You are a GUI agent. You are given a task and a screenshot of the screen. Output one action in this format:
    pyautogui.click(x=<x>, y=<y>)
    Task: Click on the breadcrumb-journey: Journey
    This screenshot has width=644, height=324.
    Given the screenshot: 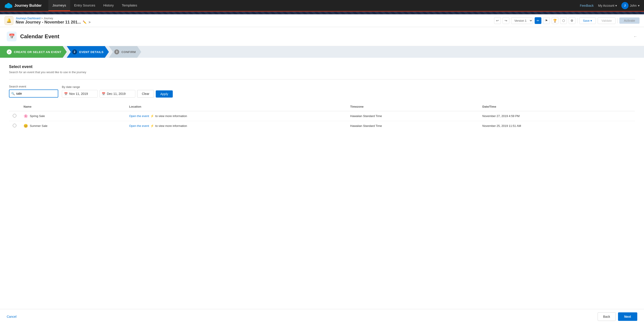 What is the action you would take?
    pyautogui.click(x=48, y=18)
    